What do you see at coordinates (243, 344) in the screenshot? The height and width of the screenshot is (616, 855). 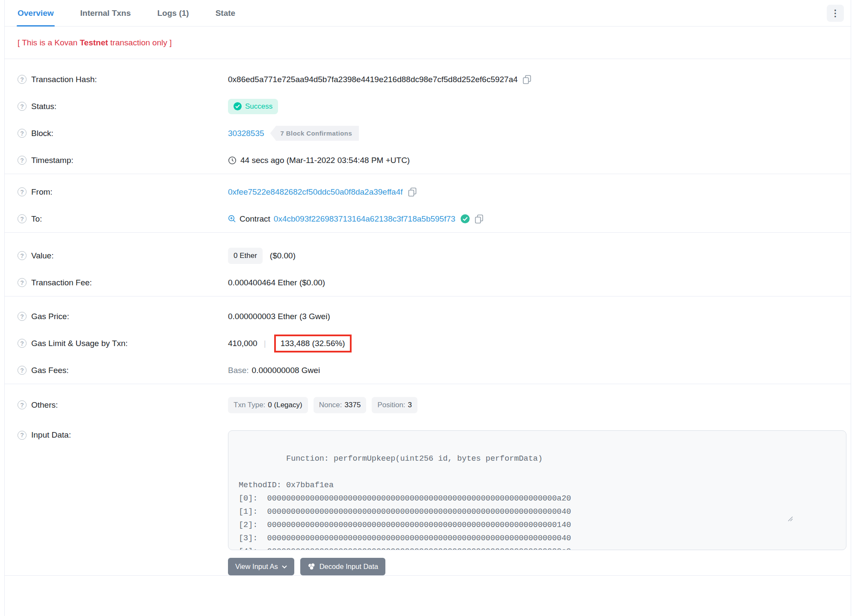 I see `gas-limit-value: 410,000` at bounding box center [243, 344].